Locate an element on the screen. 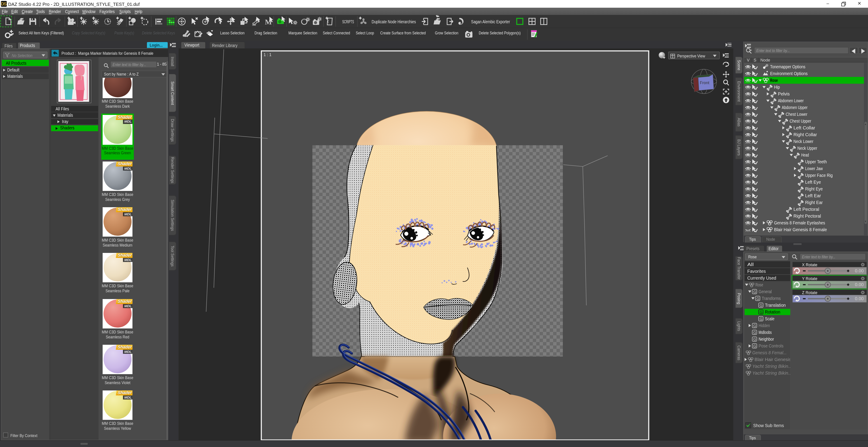  svg-text: Head is located at coordinates (805, 155).